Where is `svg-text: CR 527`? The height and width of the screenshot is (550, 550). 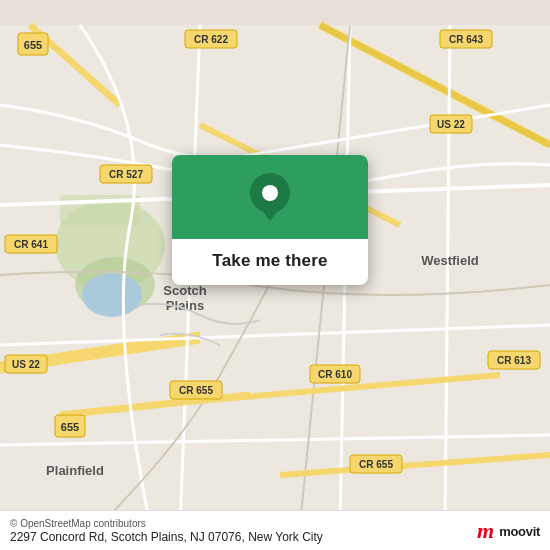
svg-text: CR 527 is located at coordinates (126, 174).